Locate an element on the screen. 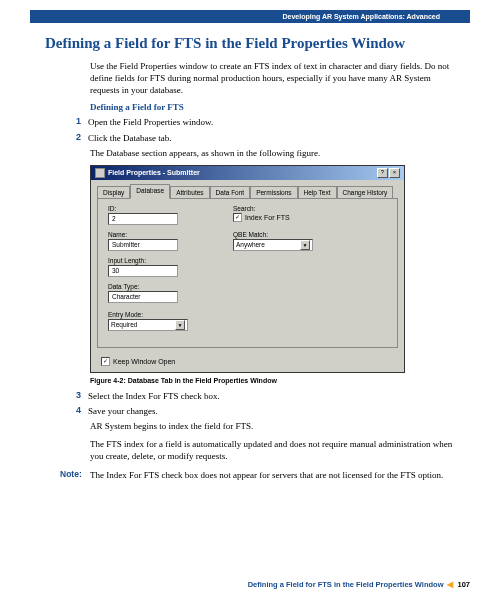 This screenshot has width=500, height=601. figure-caption: Figure 4-2: Database Tab in the Field Pr… is located at coordinates (275, 380).